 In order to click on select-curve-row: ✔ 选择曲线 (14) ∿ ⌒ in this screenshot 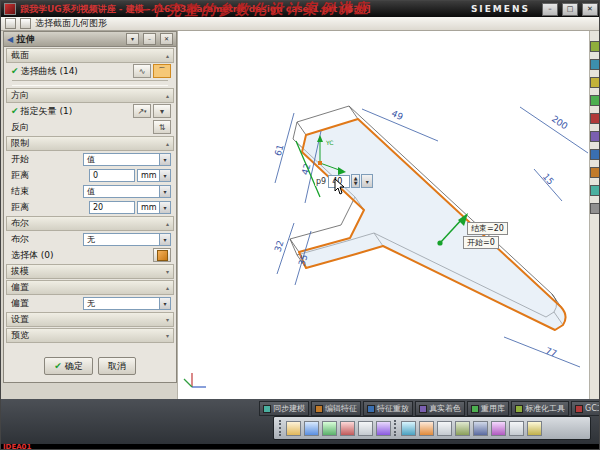, I will do `click(90, 71)`.